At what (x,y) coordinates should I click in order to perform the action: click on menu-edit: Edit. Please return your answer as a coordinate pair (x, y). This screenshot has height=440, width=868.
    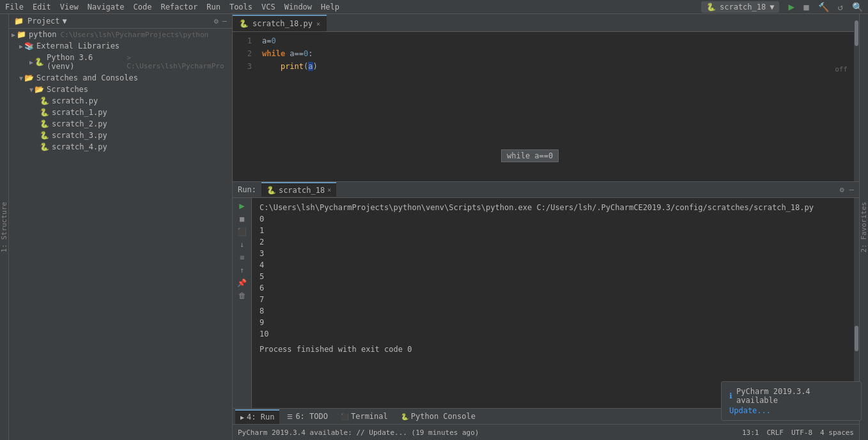
    Looking at the image, I should click on (42, 7).